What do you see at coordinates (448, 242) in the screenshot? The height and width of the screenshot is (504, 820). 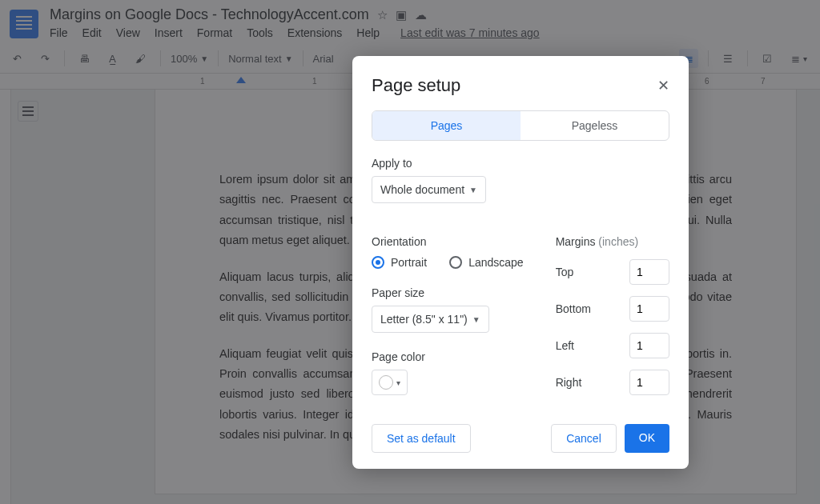 I see `orientation-label: Orientation` at bounding box center [448, 242].